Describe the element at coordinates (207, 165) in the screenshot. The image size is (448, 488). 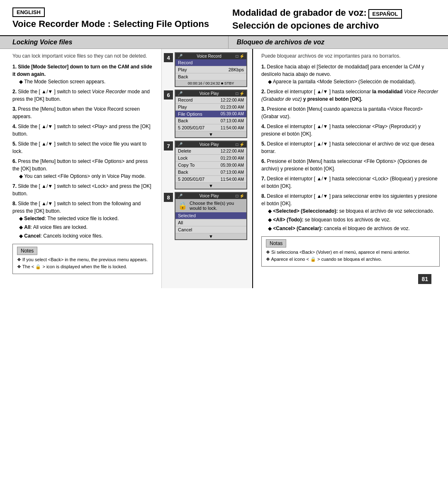
I see `screen-7-wrapper: 7 🎤 Voice Play □ ⚡ Delete 12:22:00 AM Lo…` at that location.